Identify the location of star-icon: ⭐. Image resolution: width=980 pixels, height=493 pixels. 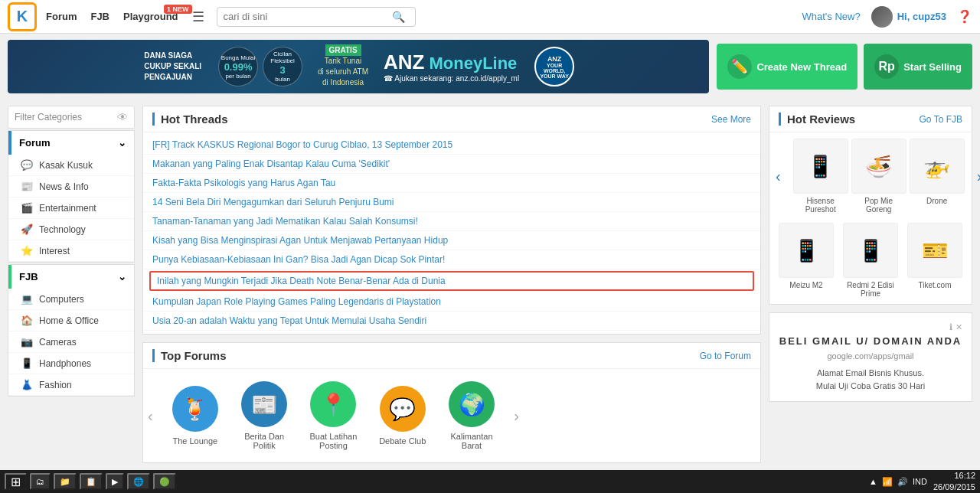
(27, 251).